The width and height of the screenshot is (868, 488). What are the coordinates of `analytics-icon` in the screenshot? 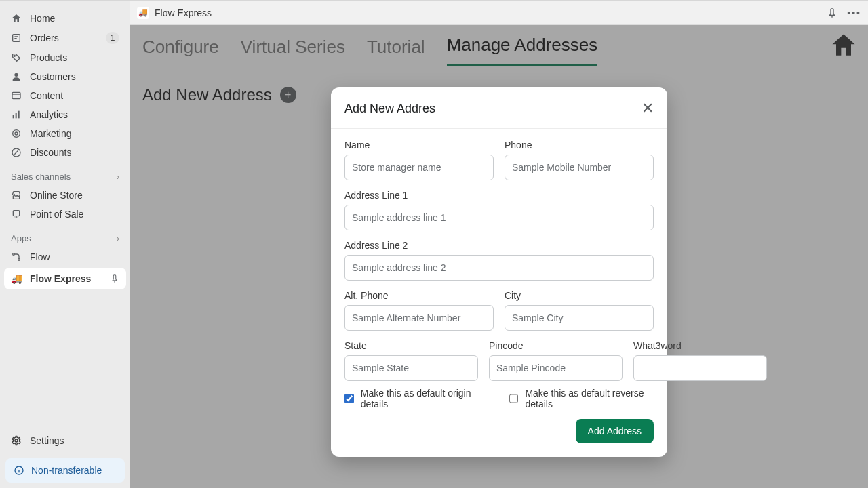 It's located at (16, 115).